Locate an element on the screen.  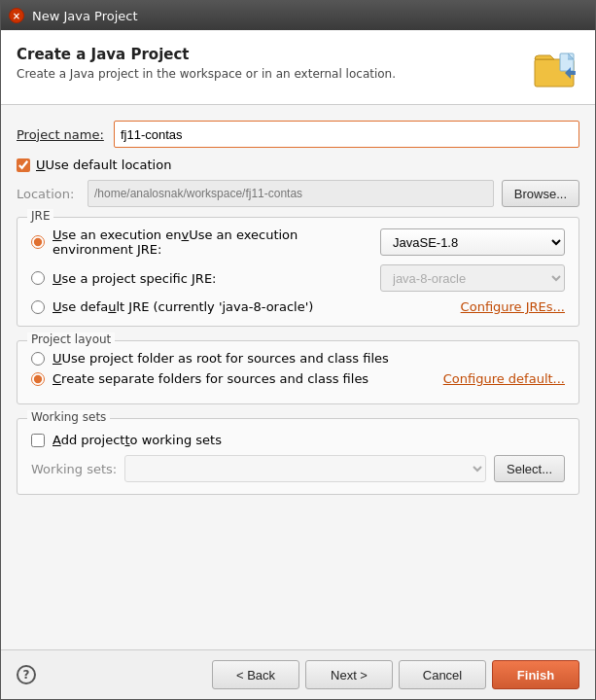
next-button: Next > is located at coordinates (349, 675).